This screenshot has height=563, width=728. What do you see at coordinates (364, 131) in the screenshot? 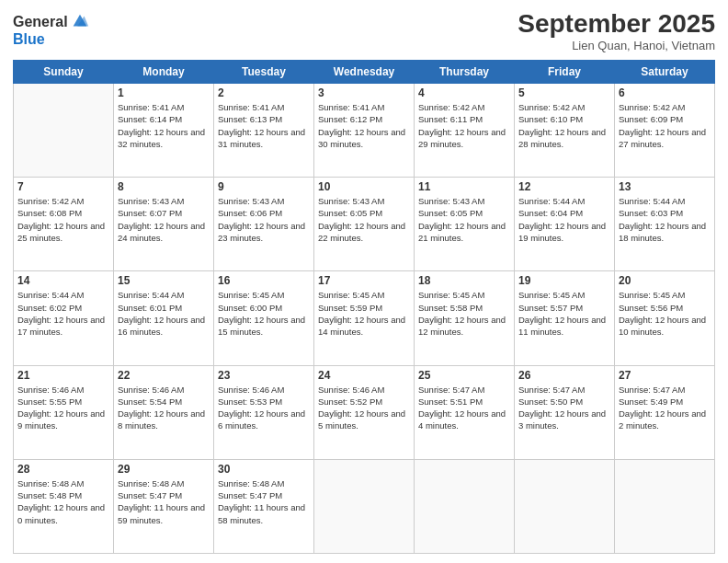
I see `table-row: 3Sunrise: 5:41 AMSunset: 6:12 PMDaylight…` at bounding box center [364, 131].